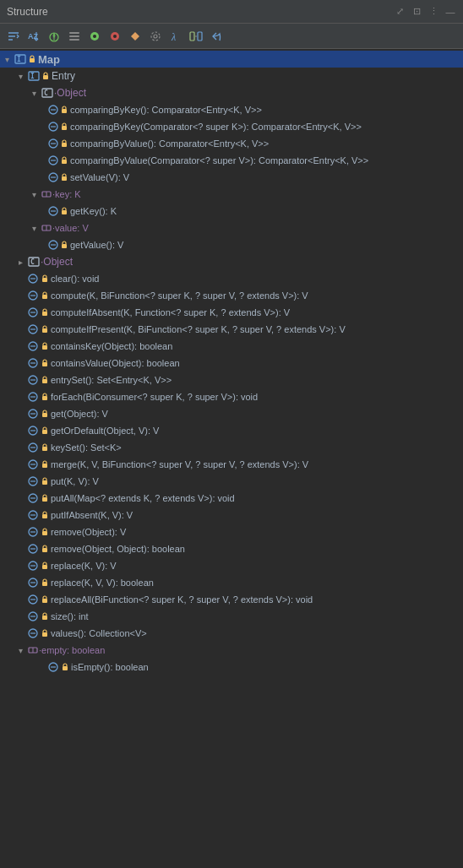  What do you see at coordinates (232, 549) in the screenshot?
I see `tree-method-remove2: remove(Object, Object): boolean` at bounding box center [232, 549].